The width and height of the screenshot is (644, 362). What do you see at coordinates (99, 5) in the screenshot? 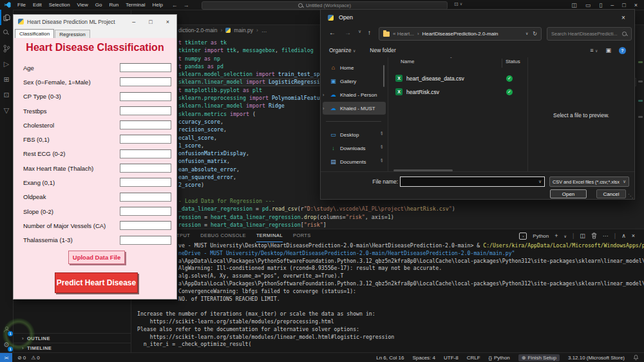
I see `menu-go: Go` at bounding box center [99, 5].